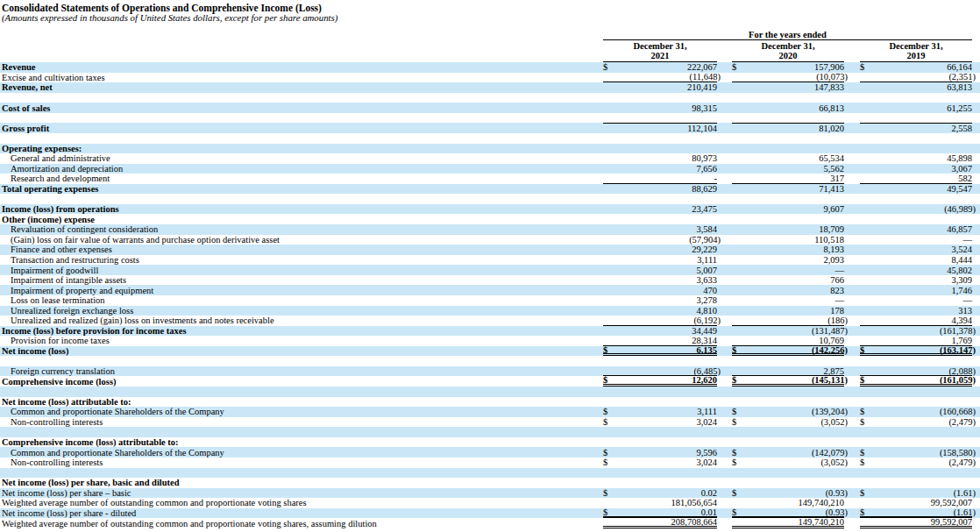  What do you see at coordinates (660, 412) in the screenshot?
I see `value-cell: $3,111` at bounding box center [660, 412].